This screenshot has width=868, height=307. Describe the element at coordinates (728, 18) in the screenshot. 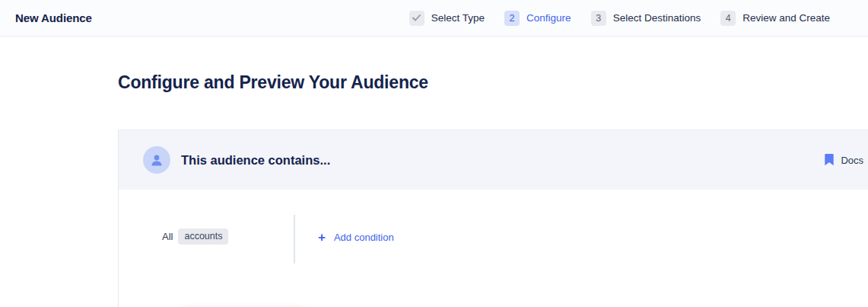

I see `step-number-badge: 4` at that location.